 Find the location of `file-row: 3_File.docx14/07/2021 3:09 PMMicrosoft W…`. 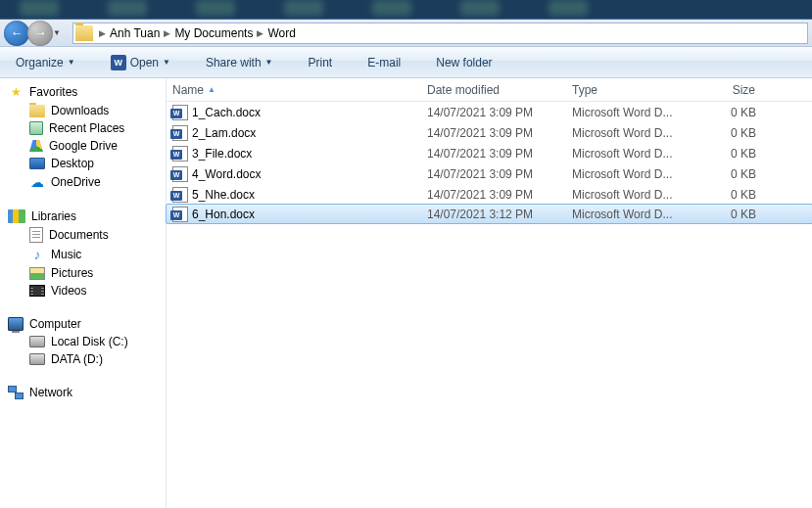

file-row: 3_File.docx14/07/2021 3:09 PMMicrosoft W… is located at coordinates (490, 153).